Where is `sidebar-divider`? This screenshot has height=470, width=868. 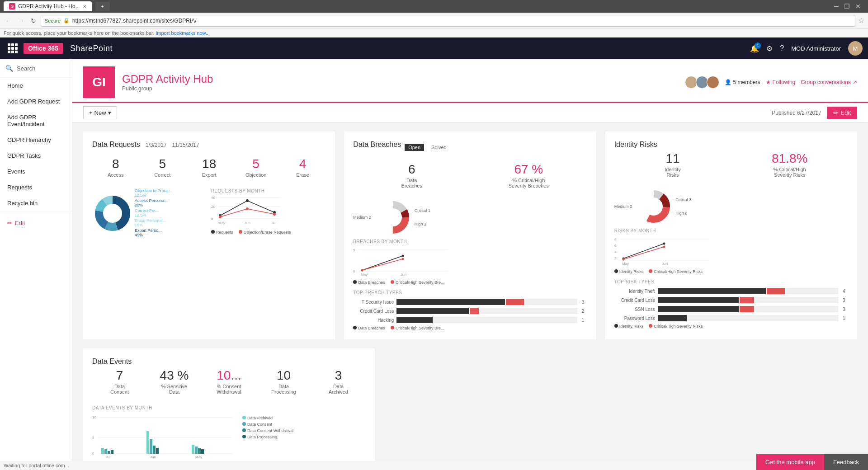 sidebar-divider is located at coordinates (36, 213).